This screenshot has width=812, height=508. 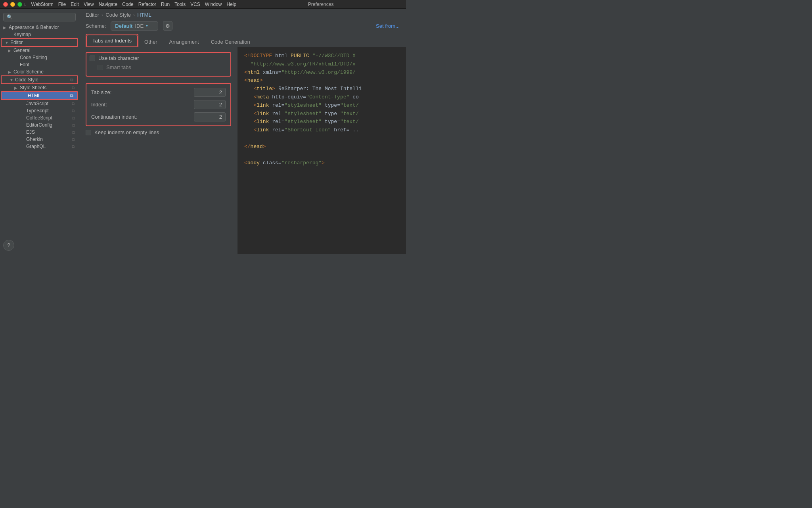 What do you see at coordinates (247, 147) in the screenshot?
I see `code-token: </` at bounding box center [247, 147].